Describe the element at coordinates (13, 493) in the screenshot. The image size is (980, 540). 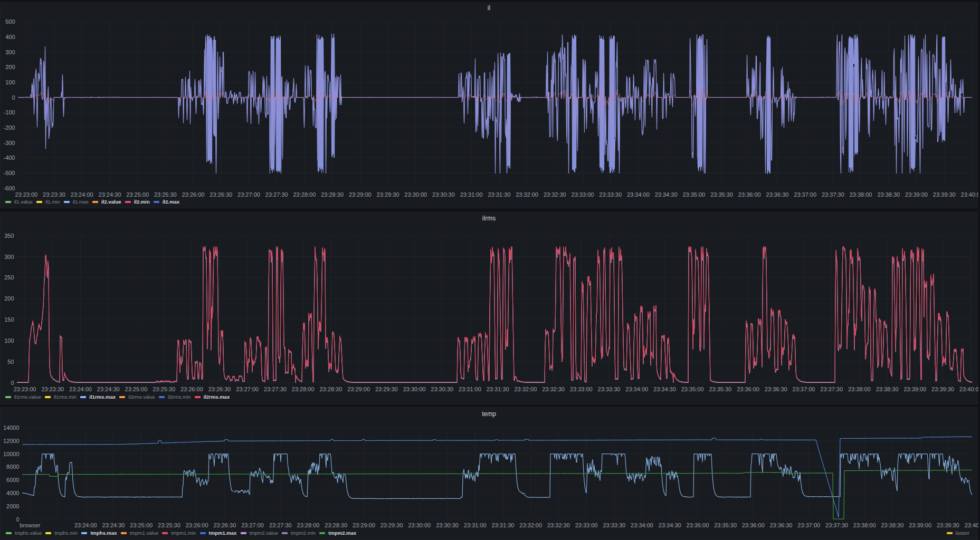
I see `svg-text: 4000` at that location.